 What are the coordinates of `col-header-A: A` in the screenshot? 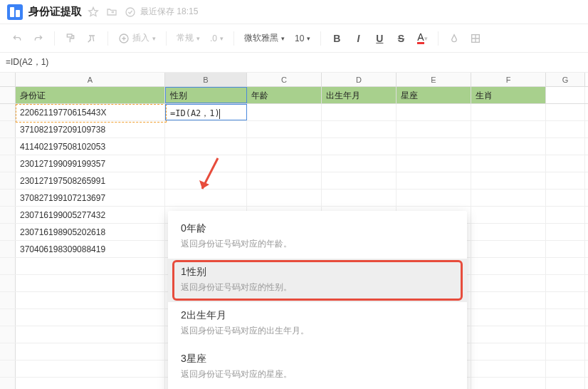 It's located at (90, 80).